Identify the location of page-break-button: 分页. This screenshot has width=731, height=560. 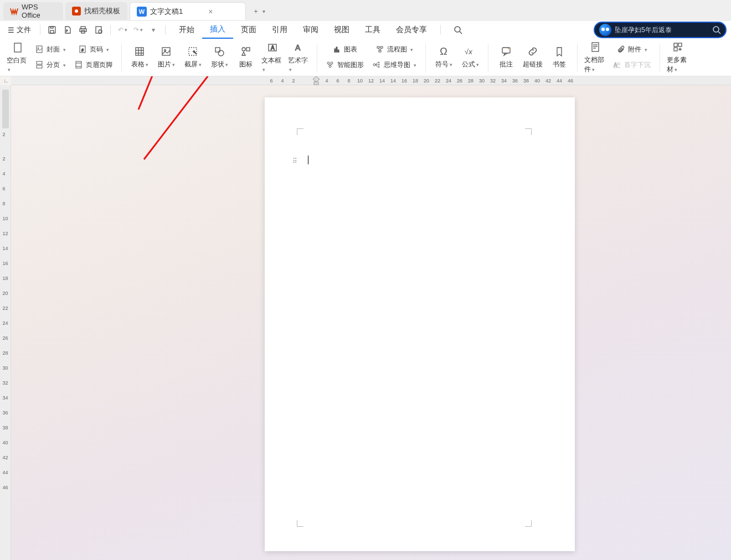
(51, 65).